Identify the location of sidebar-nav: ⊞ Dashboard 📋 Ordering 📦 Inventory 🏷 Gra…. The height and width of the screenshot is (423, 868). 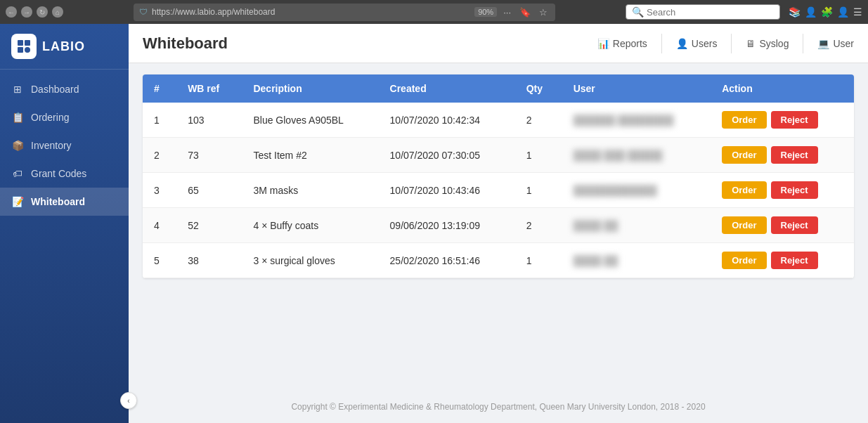
(65, 246).